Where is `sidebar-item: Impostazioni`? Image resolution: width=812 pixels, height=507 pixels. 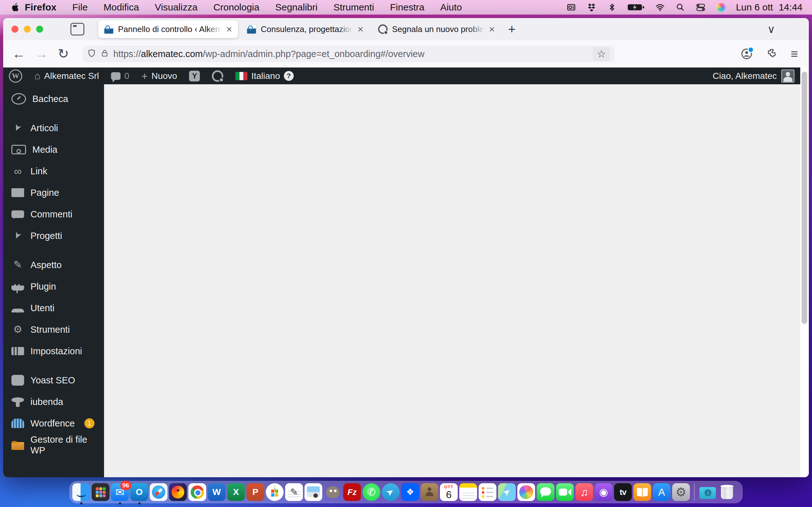
sidebar-item: Impostazioni is located at coordinates (54, 351).